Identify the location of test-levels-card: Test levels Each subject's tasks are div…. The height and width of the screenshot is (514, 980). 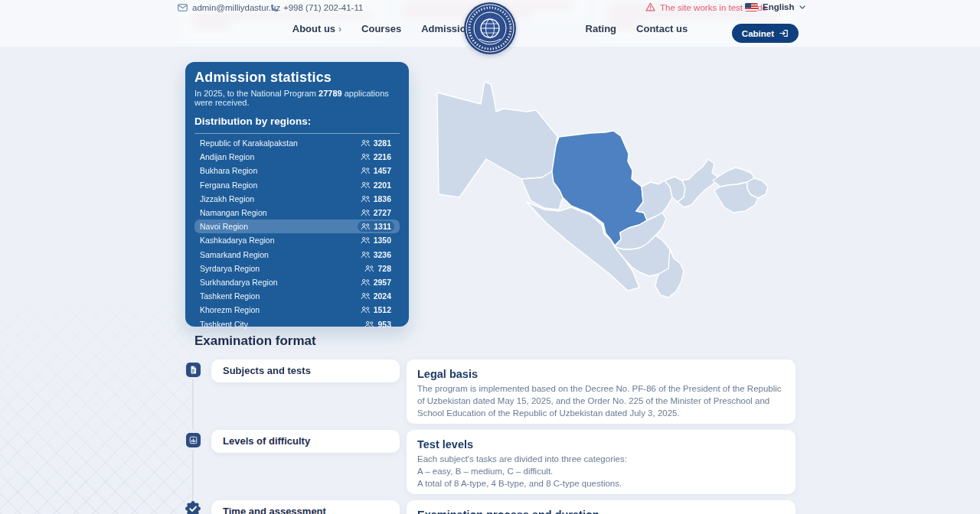
(601, 462).